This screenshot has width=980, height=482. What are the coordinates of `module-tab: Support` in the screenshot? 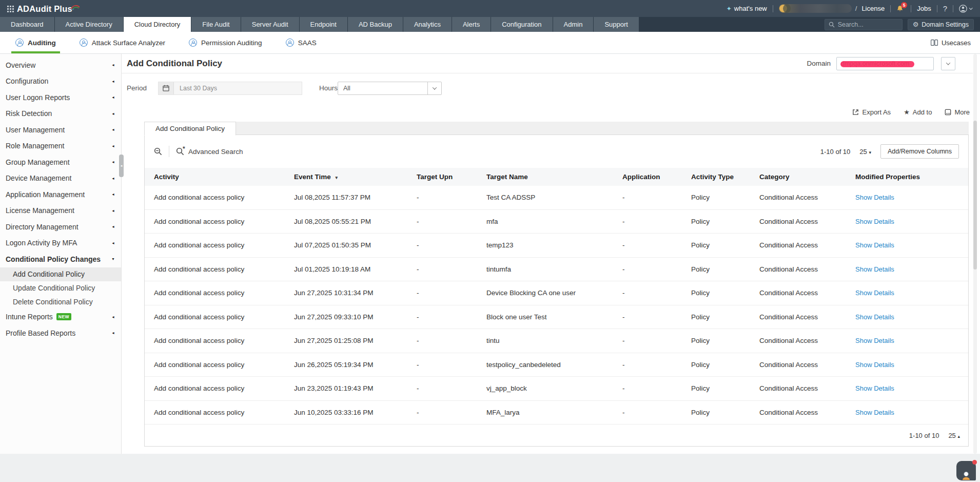 It's located at (616, 25).